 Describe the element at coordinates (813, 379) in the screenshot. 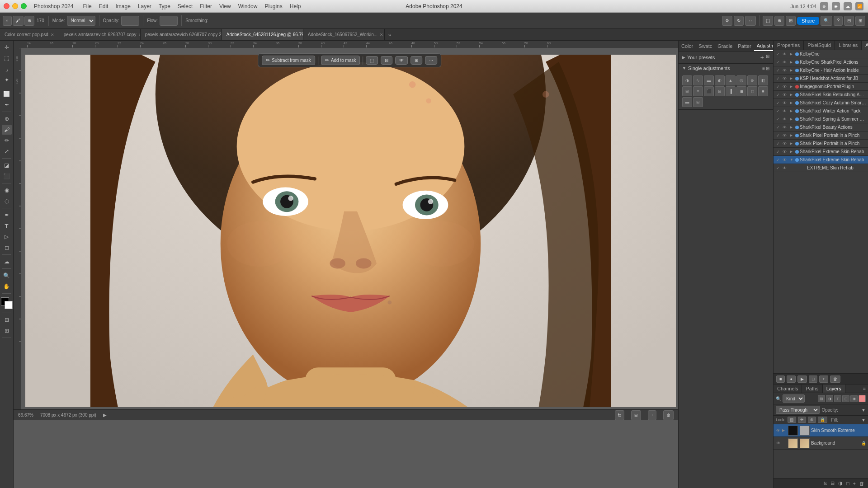

I see `actions-new-set-btn: □` at that location.